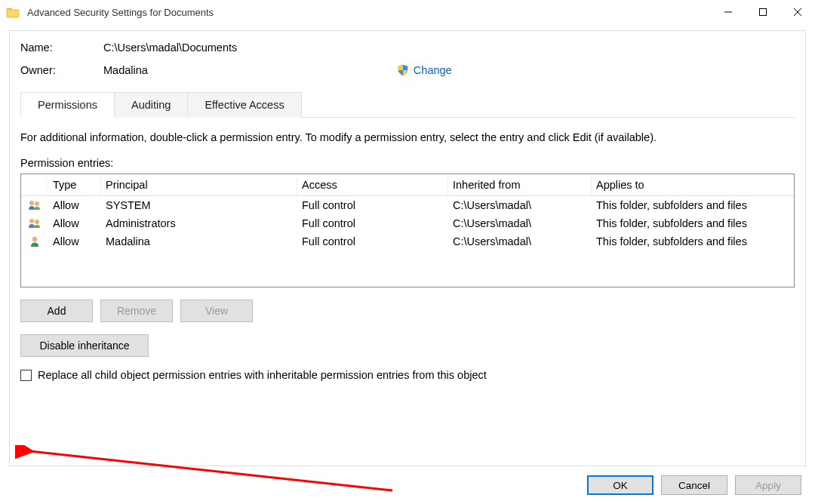 This screenshot has height=504, width=815. What do you see at coordinates (85, 346) in the screenshot?
I see `disable-inheritance-button: Disable inheritance` at bounding box center [85, 346].